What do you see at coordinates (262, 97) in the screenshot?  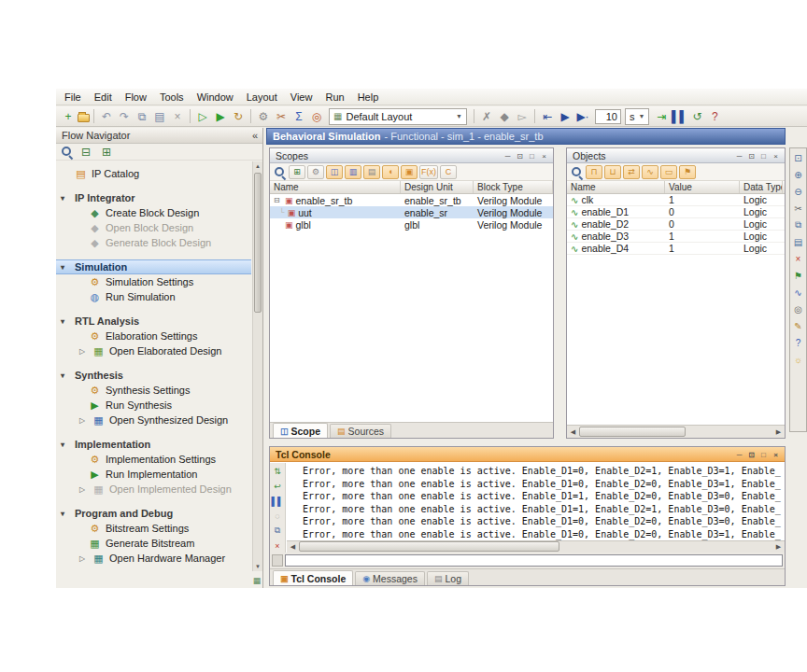 I see `menu-item-layout: Layout` at bounding box center [262, 97].